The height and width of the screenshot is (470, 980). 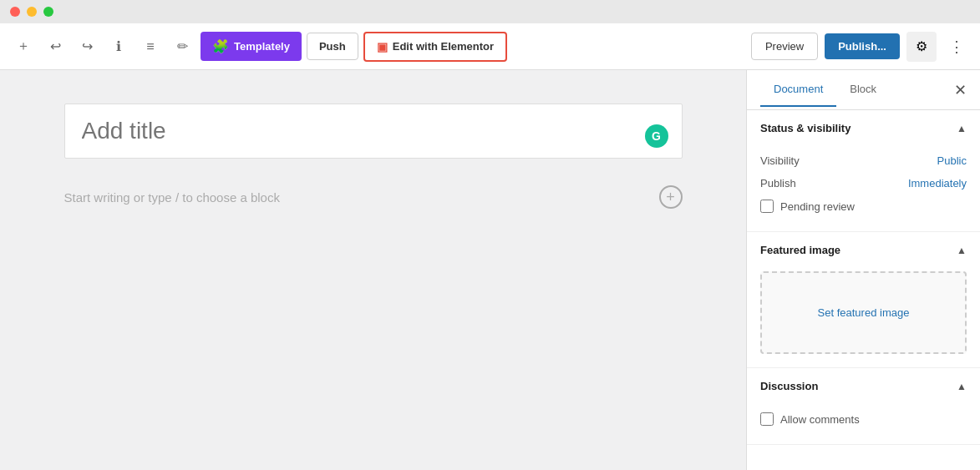 I want to click on info-button: ℹ, so click(x=119, y=47).